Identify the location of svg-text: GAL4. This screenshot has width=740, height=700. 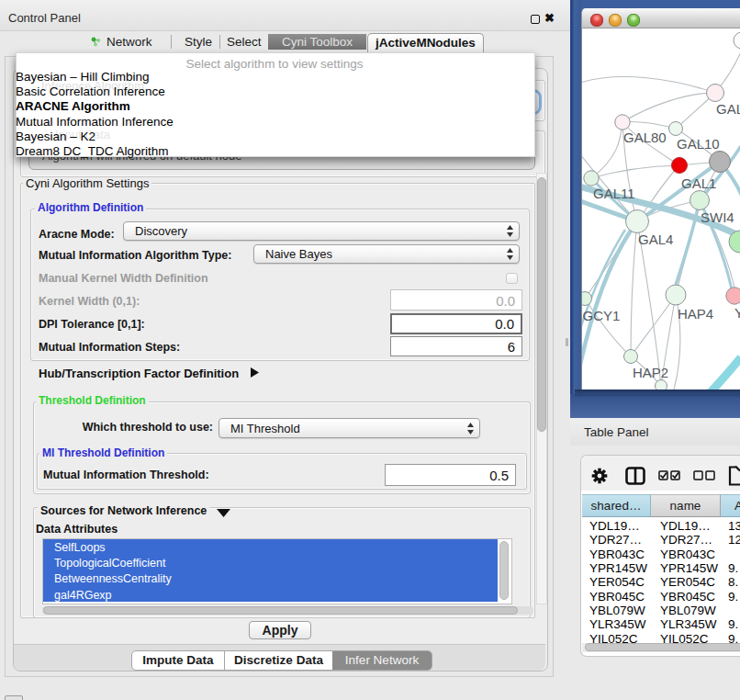
(656, 239).